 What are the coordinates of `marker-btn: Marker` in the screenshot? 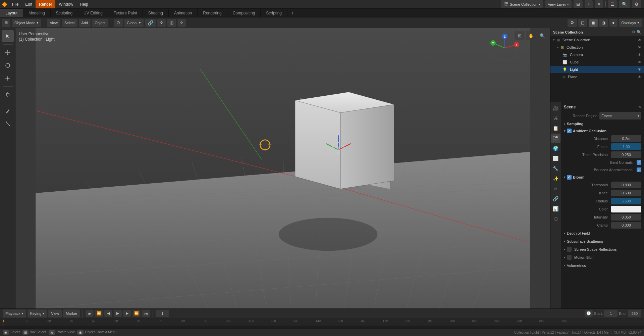 It's located at (71, 314).